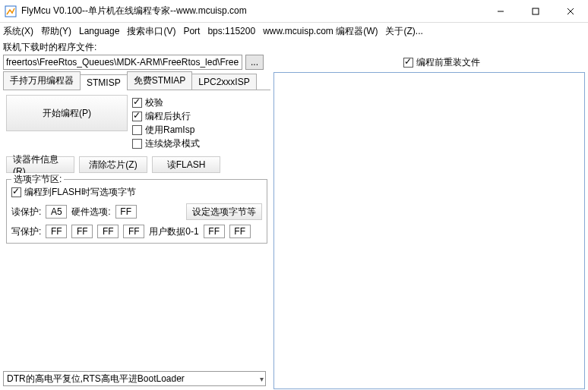 This screenshot has width=588, height=390. I want to click on dtr-rts-value: DTR的高电平复位,RTS高电平进BootLoader, so click(96, 379).